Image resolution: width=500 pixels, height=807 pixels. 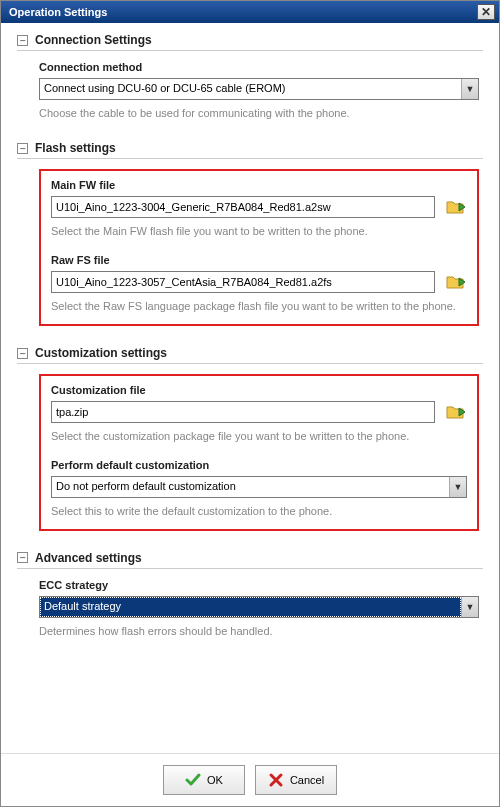 I want to click on main-fw-help: Select the Main FW flash file you want t…, so click(x=259, y=232).